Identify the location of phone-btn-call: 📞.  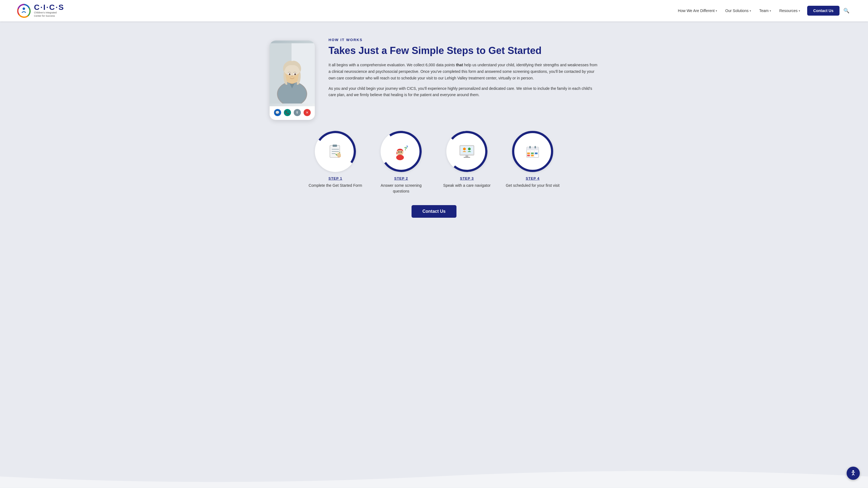
(287, 112).